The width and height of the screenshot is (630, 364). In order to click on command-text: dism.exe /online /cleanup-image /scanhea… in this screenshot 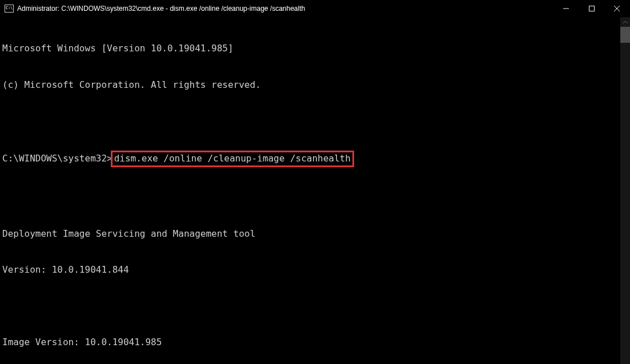, I will do `click(232, 159)`.